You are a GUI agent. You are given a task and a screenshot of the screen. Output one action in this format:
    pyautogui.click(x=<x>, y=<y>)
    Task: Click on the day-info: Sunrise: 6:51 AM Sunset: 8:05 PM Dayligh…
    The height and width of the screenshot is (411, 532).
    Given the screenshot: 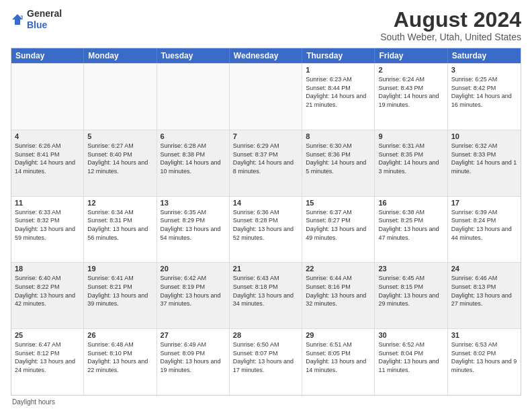 What is the action you would take?
    pyautogui.click(x=339, y=357)
    